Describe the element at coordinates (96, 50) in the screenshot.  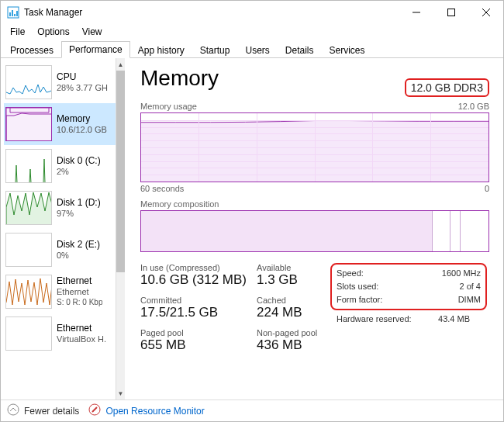
I see `tab-performance: Performance` at that location.